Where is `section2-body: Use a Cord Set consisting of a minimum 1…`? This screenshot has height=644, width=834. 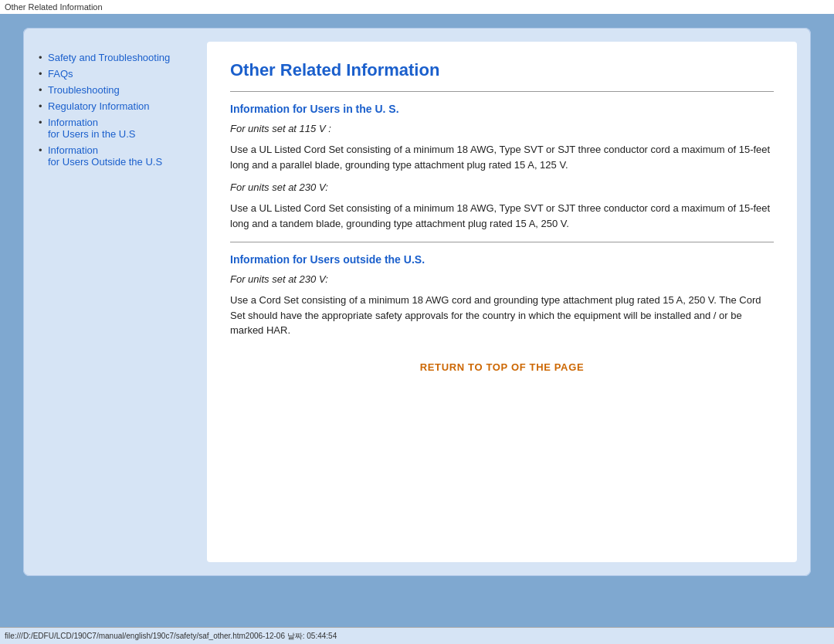
section2-body: Use a Cord Set consisting of a minimum 1… is located at coordinates (502, 315).